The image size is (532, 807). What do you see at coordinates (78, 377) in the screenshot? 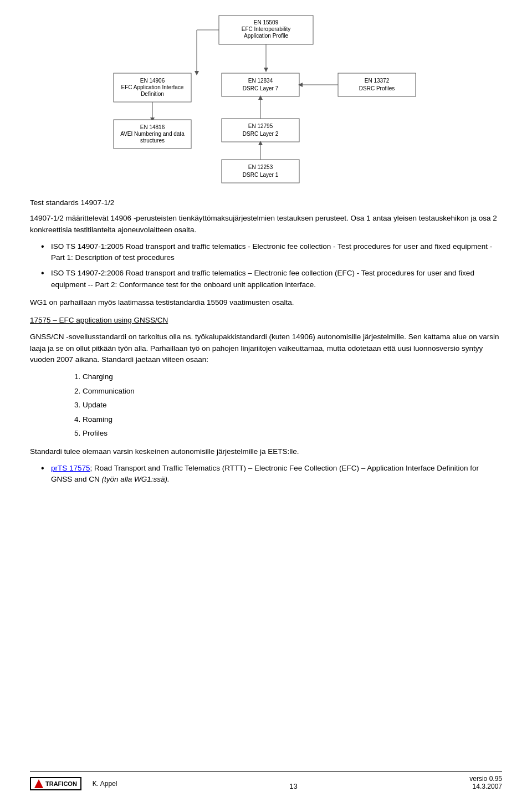
I see `list-num: 1.` at bounding box center [78, 377].